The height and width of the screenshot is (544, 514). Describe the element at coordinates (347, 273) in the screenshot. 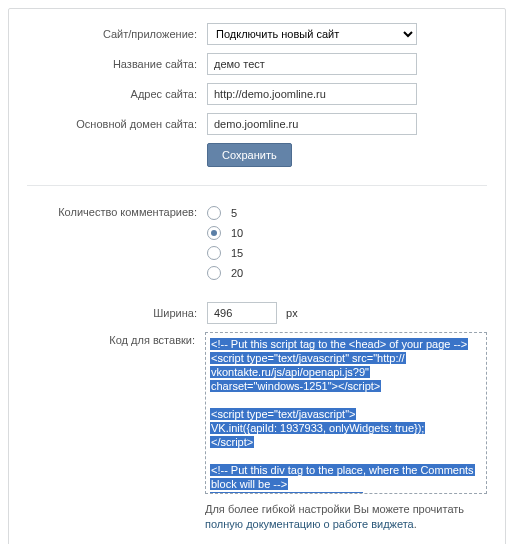

I see `count-radio-20: 20` at that location.